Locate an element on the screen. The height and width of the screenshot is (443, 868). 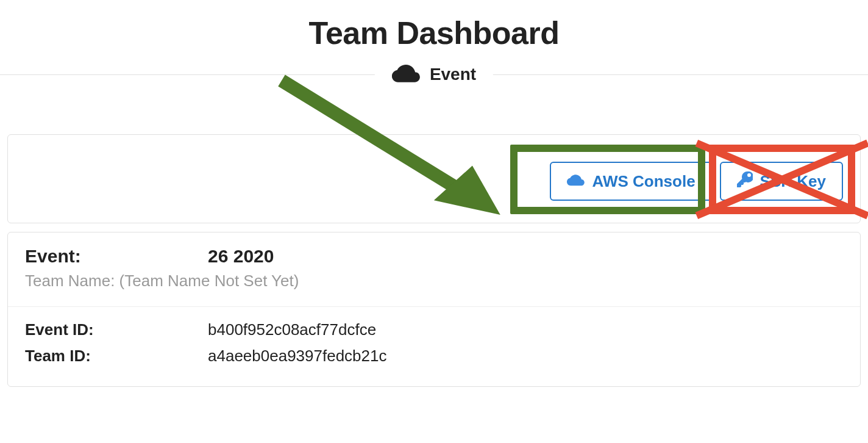
event-row: Event: 26 2020 is located at coordinates (434, 256).